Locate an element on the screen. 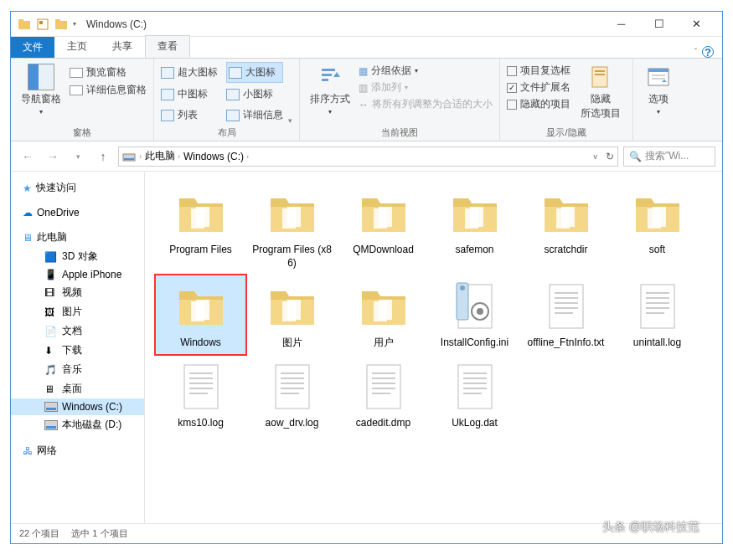 Image resolution: width=733 pixels, height=560 pixels. file-item: QMDownload is located at coordinates (384, 228).